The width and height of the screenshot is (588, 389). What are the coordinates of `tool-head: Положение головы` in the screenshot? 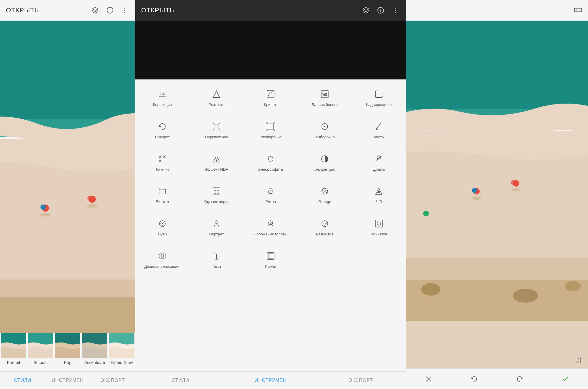 It's located at (271, 228).